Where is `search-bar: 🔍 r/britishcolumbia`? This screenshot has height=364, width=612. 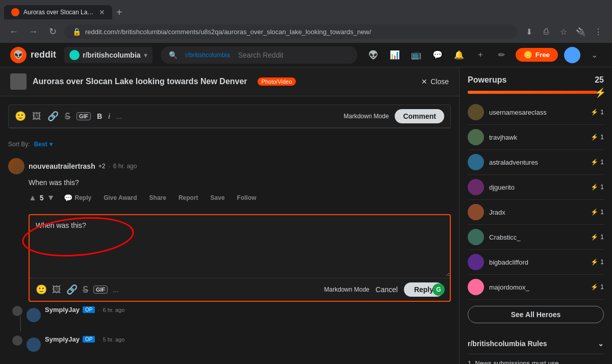
search-bar: 🔍 r/britishcolumbia is located at coordinates (259, 55).